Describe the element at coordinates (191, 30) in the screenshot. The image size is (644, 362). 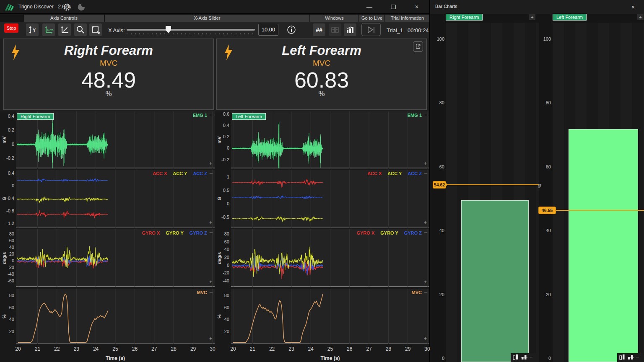
I see `x-axis-slider-track` at that location.